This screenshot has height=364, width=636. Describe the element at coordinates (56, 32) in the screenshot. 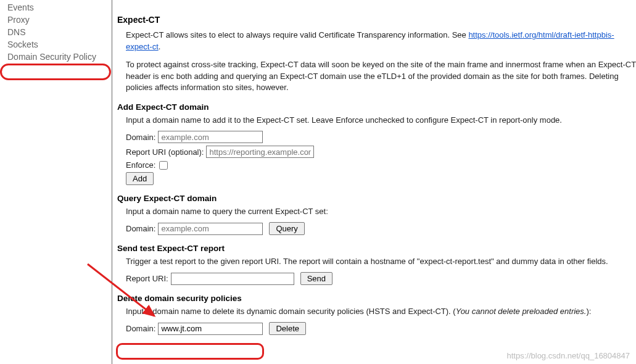

I see `sidebar-item-dns: DNS` at that location.